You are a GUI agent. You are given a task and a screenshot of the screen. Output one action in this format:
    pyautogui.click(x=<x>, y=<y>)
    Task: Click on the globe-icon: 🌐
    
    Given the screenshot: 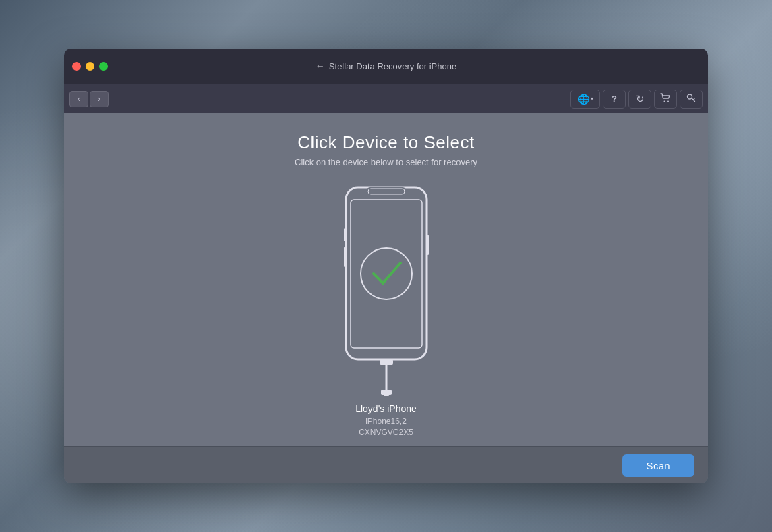 What is the action you would take?
    pyautogui.click(x=584, y=99)
    